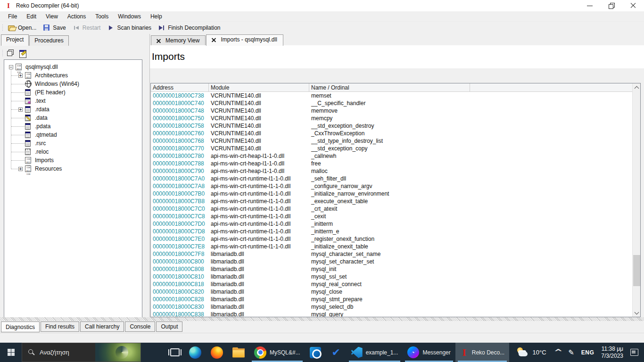  What do you see at coordinates (73, 101) in the screenshot?
I see `tree-item: .text` at bounding box center [73, 101].